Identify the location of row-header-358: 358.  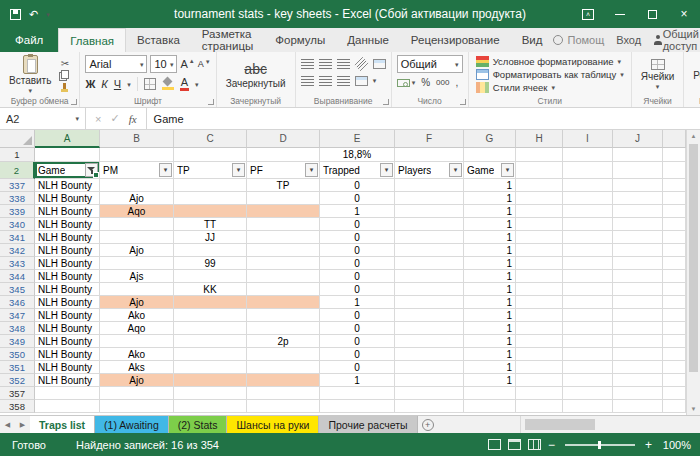
(18, 406).